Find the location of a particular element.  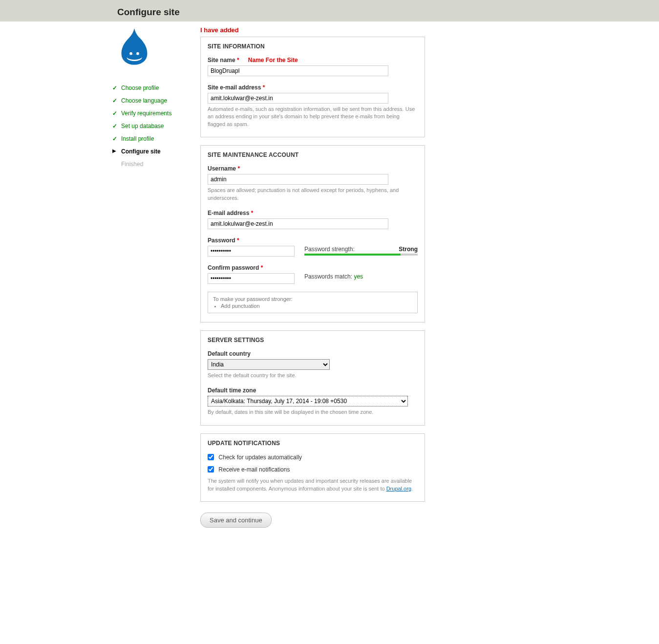

legend-maintenance: SITE MAINTENANCE ACCOUNT is located at coordinates (313, 155).